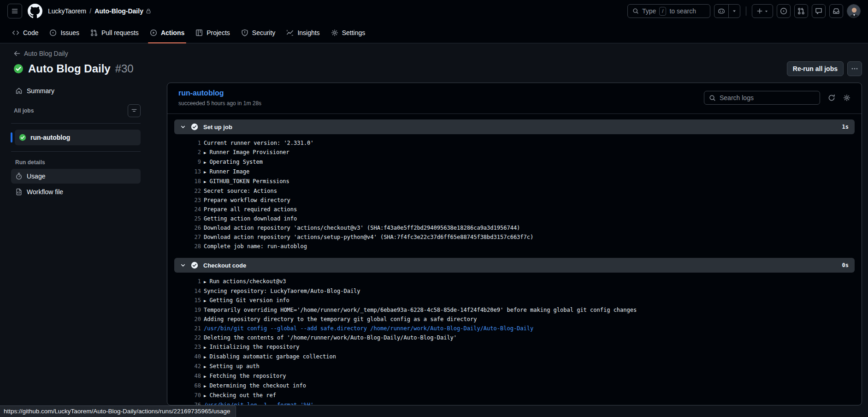  Describe the element at coordinates (188, 291) in the screenshot. I see `log-line-number: 14` at that location.